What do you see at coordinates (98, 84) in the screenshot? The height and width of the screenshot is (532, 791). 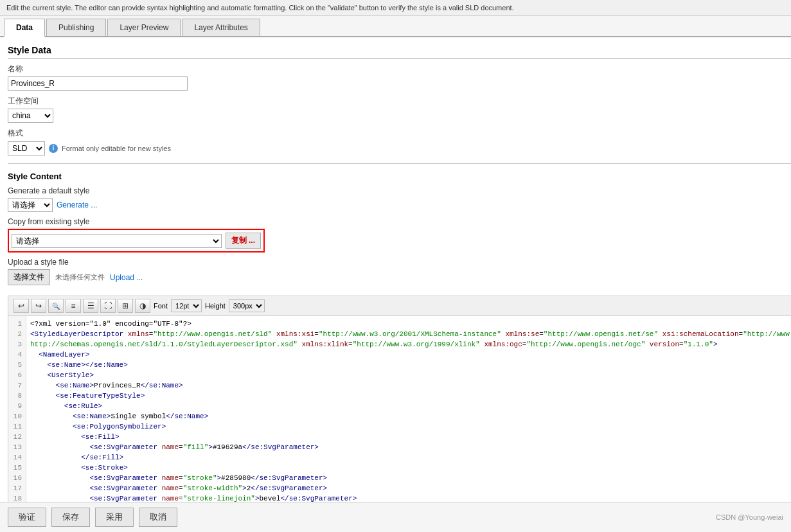 I see `name-input` at bounding box center [98, 84].